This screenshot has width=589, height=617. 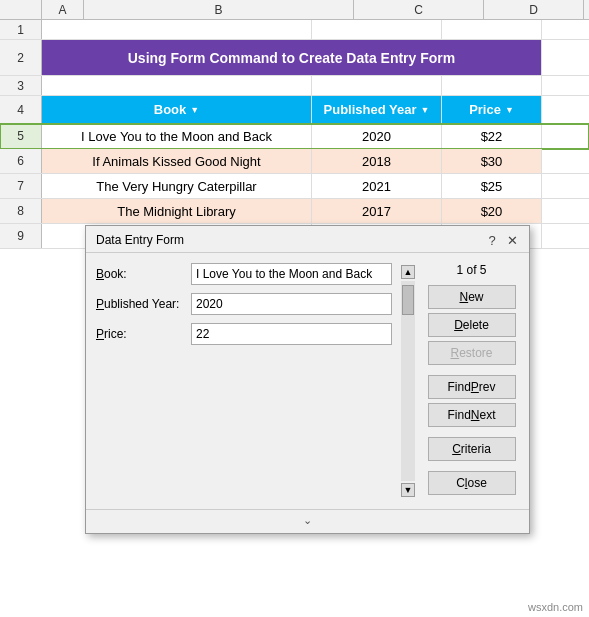 I want to click on price-field-row: Price:, so click(x=244, y=334).